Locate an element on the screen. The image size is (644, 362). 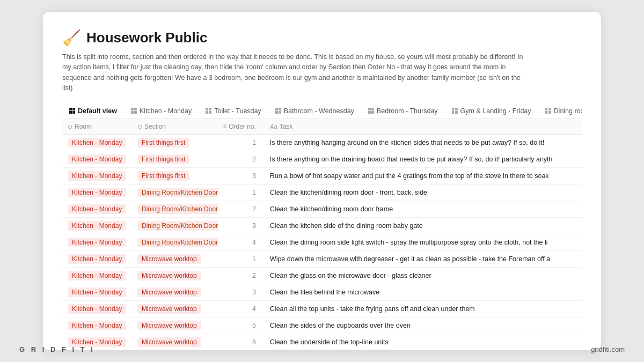
tab-label: Kitchen - Monday is located at coordinates (165, 111).